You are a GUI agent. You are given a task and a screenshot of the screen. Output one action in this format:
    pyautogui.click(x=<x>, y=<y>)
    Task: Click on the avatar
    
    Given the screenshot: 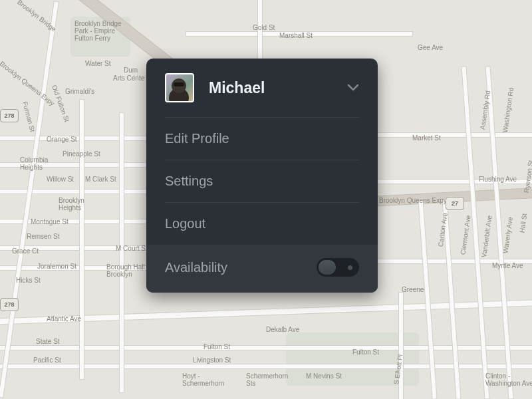 What is the action you would take?
    pyautogui.click(x=180, y=88)
    